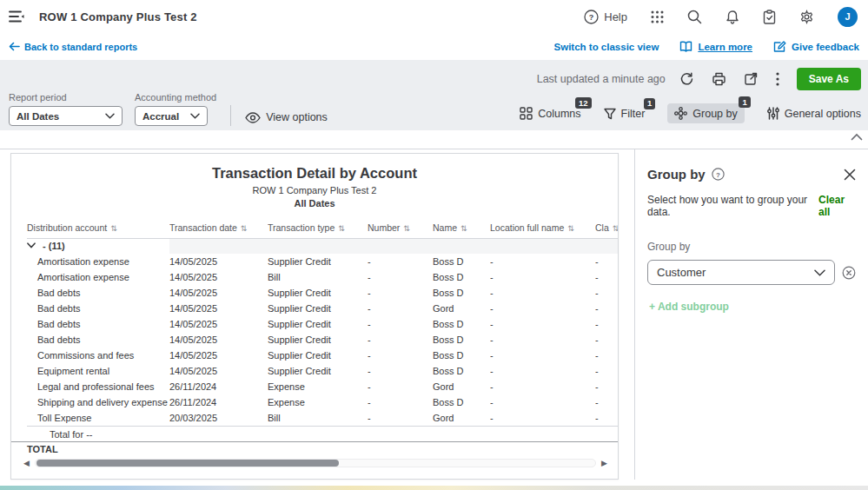 The width and height of the screenshot is (868, 490). I want to click on help-circle-icon: ?, so click(718, 174).